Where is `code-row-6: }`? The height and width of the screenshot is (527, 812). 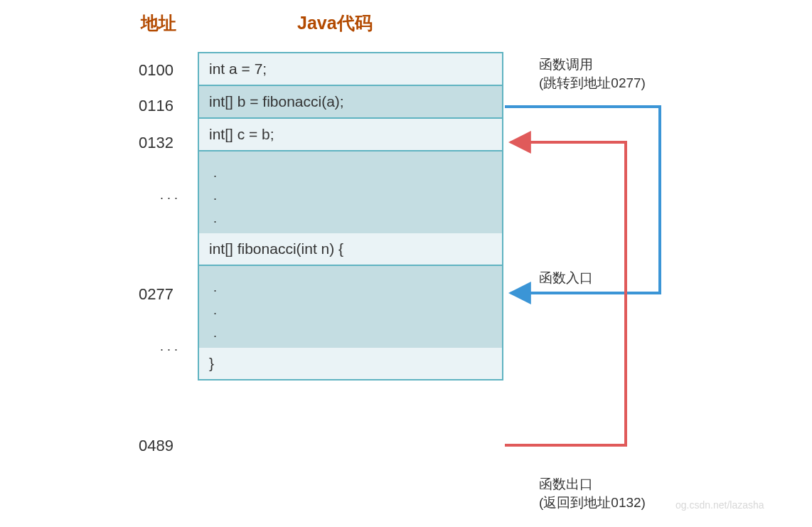
code-row-6: } is located at coordinates (351, 363).